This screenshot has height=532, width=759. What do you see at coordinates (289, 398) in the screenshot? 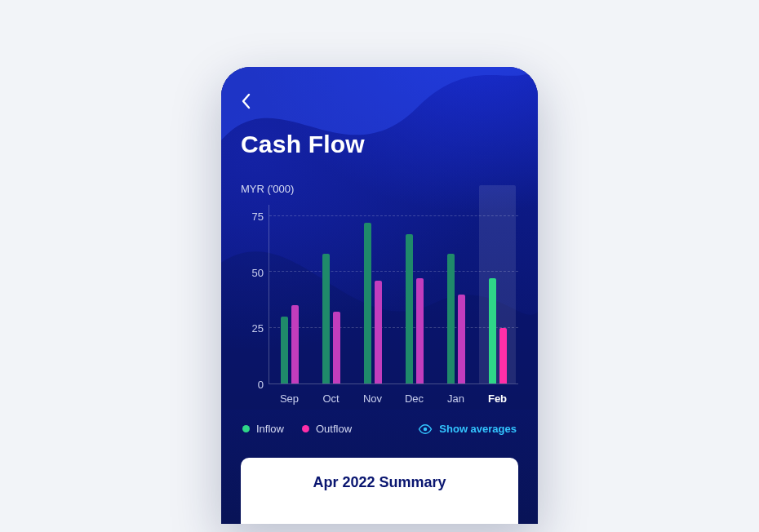
I see `x-tick: Sep` at bounding box center [289, 398].